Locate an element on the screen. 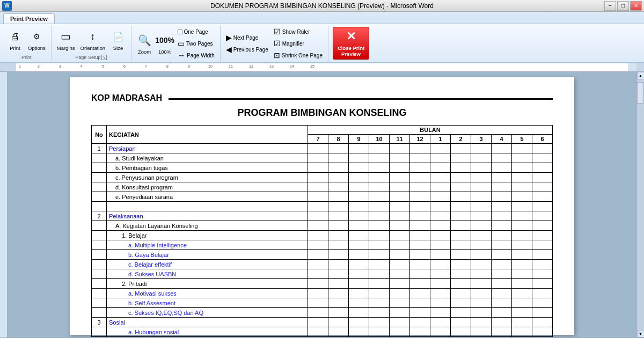 The width and height of the screenshot is (644, 338). page-width-button: ↔ Page Width is located at coordinates (196, 55).